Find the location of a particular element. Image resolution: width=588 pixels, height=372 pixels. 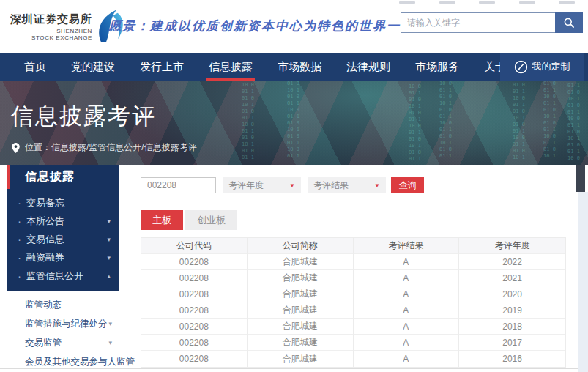

nav-item: 信息披露 is located at coordinates (231, 67).